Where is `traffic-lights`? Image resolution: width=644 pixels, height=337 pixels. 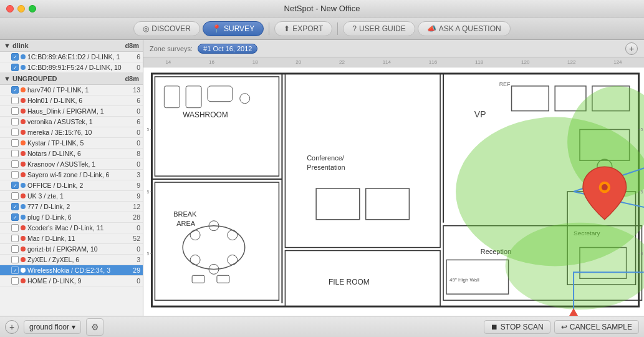
traffic-lights is located at coordinates (21, 9).